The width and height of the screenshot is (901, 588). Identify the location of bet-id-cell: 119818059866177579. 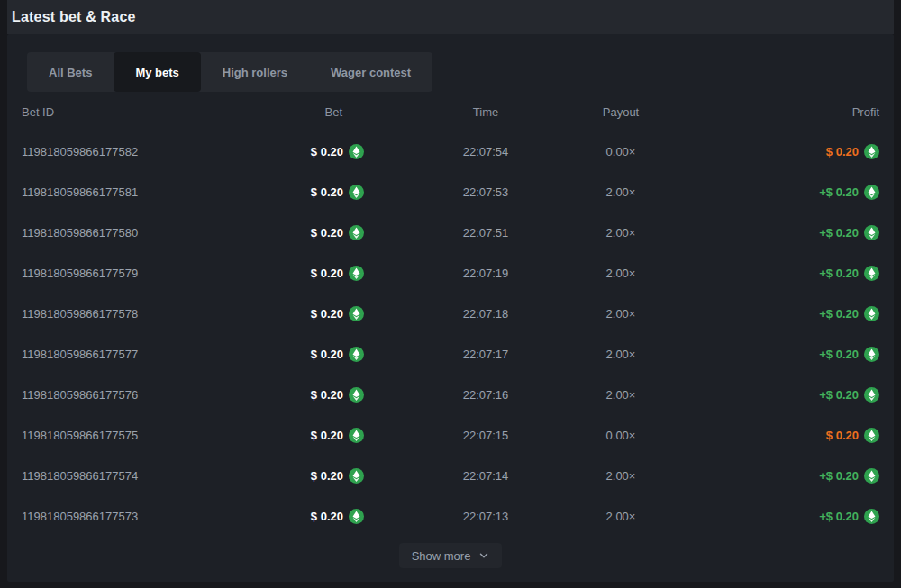
(148, 274).